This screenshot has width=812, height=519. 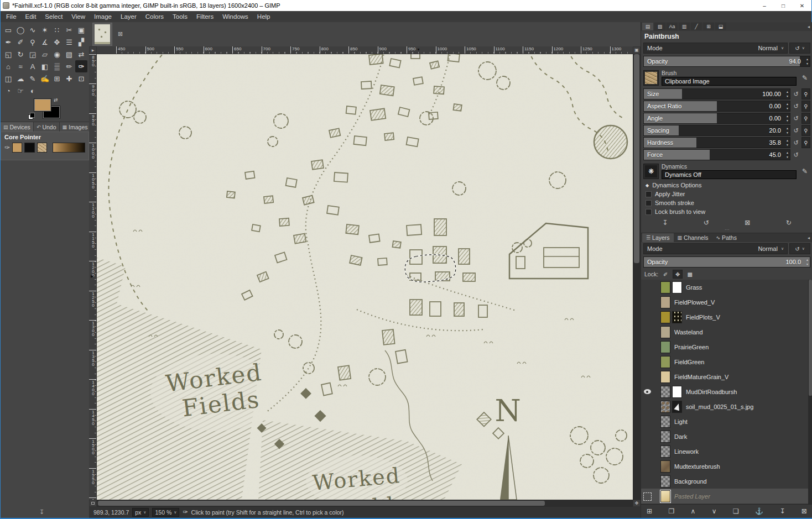 I want to click on rotate-tool: ↻, so click(x=20, y=54).